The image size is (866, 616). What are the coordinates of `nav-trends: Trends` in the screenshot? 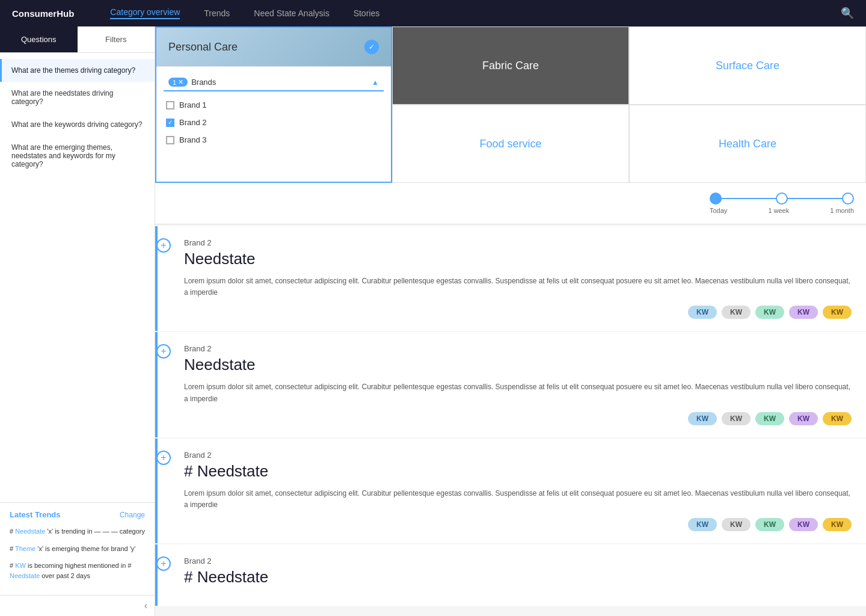 It's located at (216, 13).